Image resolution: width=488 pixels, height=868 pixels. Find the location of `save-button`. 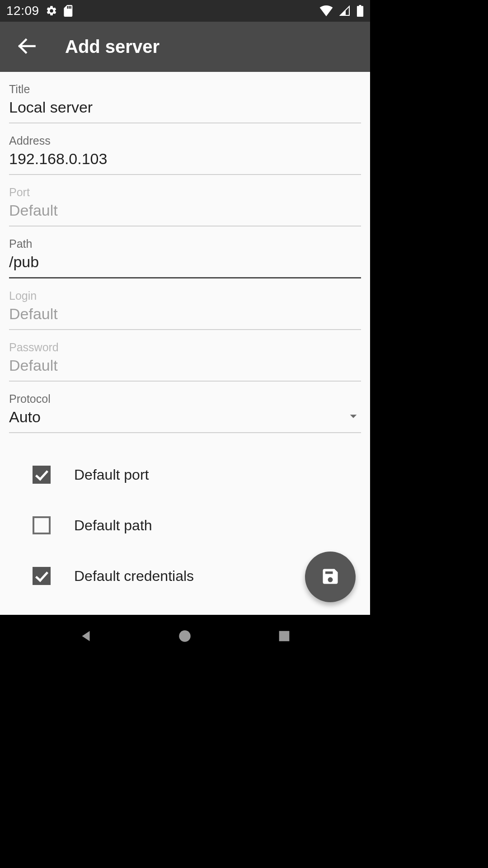

save-button is located at coordinates (330, 577).